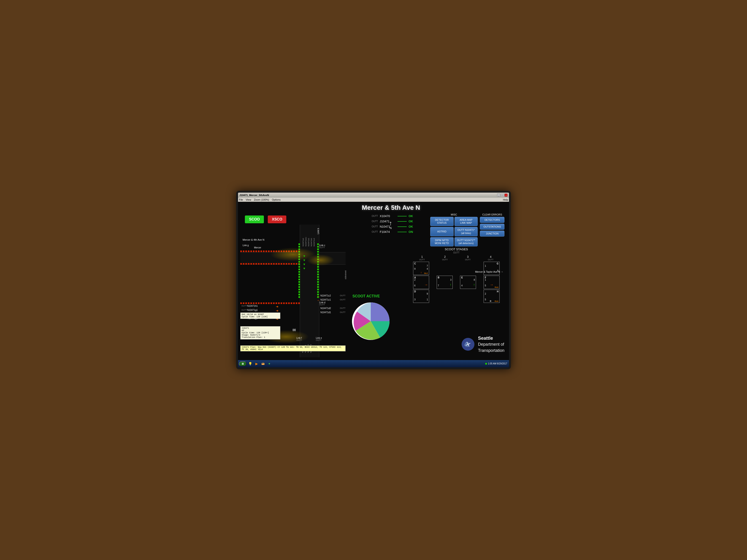  What do you see at coordinates (485, 300) in the screenshot?
I see `stage-H-5: 5` at bounding box center [485, 300].